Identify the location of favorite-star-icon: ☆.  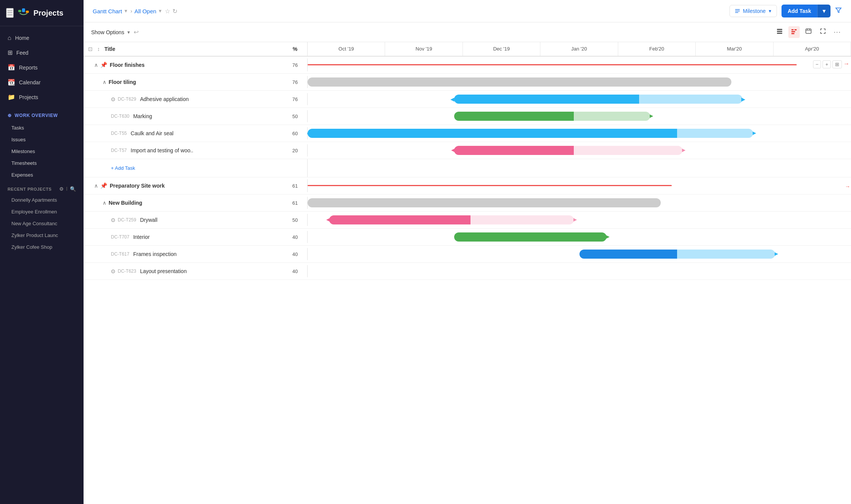
(167, 11).